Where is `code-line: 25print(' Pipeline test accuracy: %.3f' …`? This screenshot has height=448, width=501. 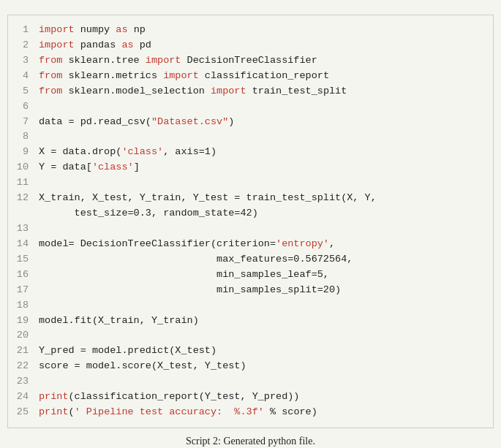 code-line: 25print(' Pipeline test accuracy: %.3f' … is located at coordinates (250, 412).